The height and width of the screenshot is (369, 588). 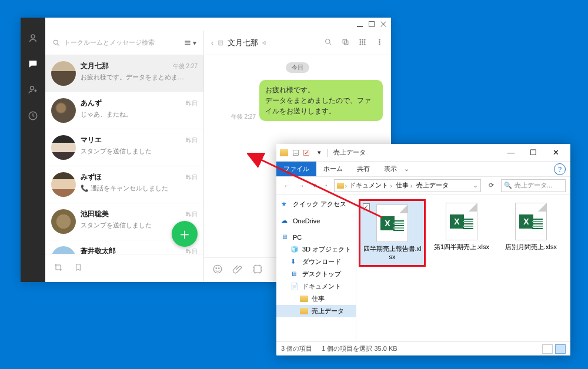 What do you see at coordinates (218, 24) in the screenshot?
I see `line-titlebar` at bounding box center [218, 24].